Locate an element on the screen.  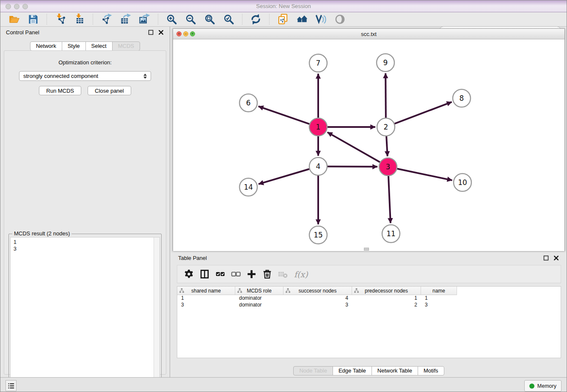
deselect-all-icon is located at coordinates (236, 274).